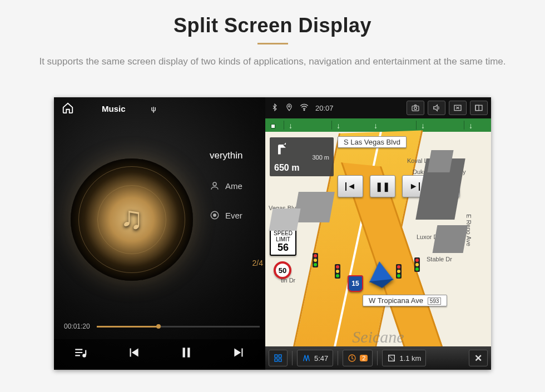 Image resolution: width=545 pixels, height=392 pixels. Describe the element at coordinates (358, 358) in the screenshot. I see `detour-button: 2` at that location.